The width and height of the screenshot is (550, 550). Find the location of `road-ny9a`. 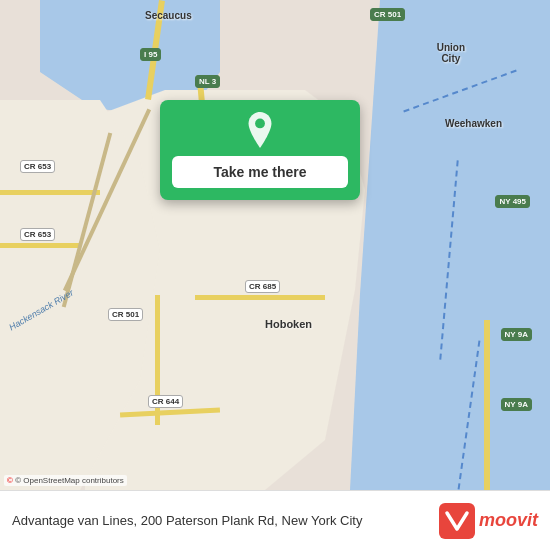

road-ny9a is located at coordinates (487, 405).